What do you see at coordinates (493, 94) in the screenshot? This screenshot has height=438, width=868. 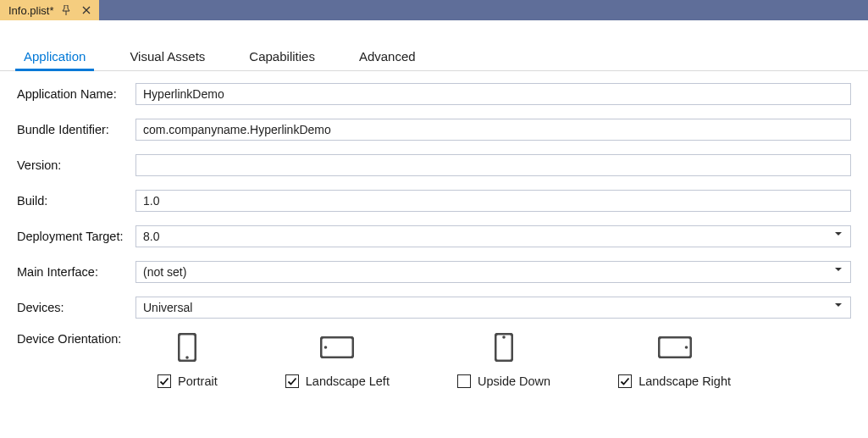 I see `input-application-name` at bounding box center [493, 94].